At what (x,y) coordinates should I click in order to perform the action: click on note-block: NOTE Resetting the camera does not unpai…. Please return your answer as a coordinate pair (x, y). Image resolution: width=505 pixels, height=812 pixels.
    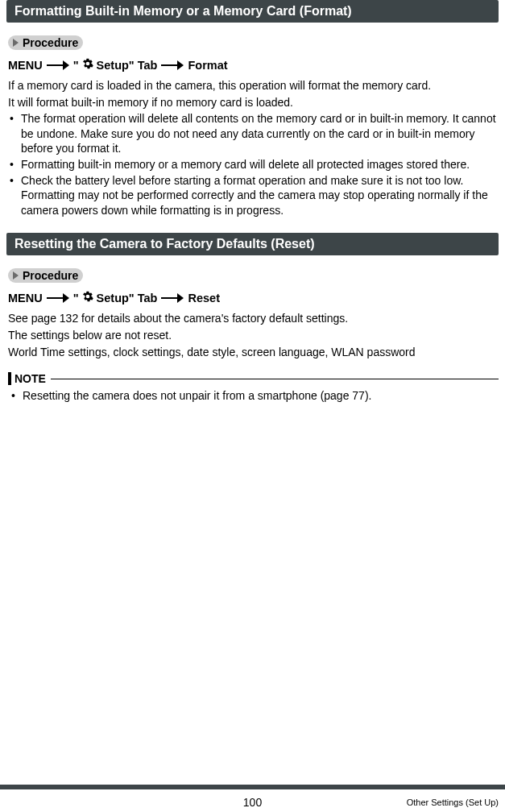
    Looking at the image, I should click on (253, 388).